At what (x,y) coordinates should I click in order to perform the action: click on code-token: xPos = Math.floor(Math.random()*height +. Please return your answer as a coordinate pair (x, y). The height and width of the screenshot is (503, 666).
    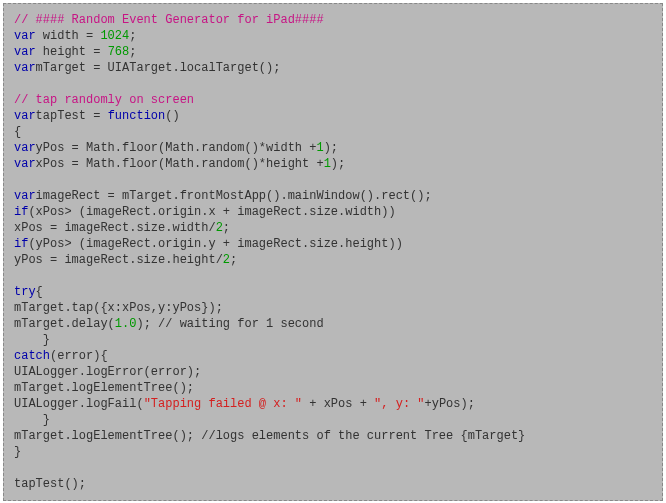
    Looking at the image, I should click on (180, 164).